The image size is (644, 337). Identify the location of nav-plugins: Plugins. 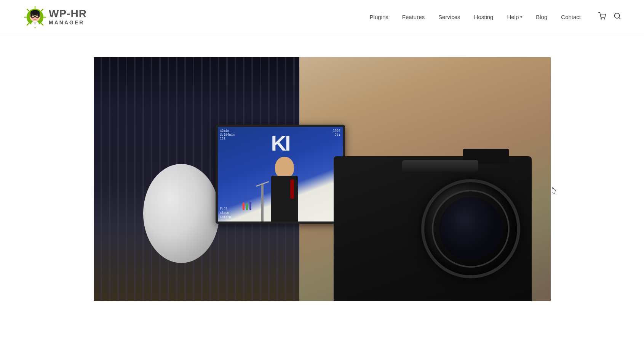
(379, 17).